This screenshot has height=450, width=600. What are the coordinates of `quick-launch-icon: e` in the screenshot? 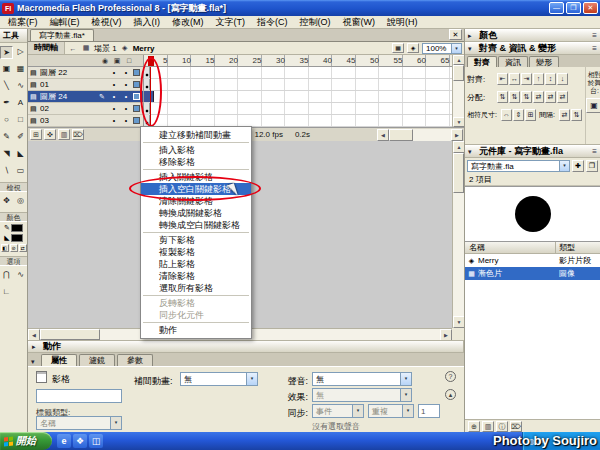 It's located at (64, 441).